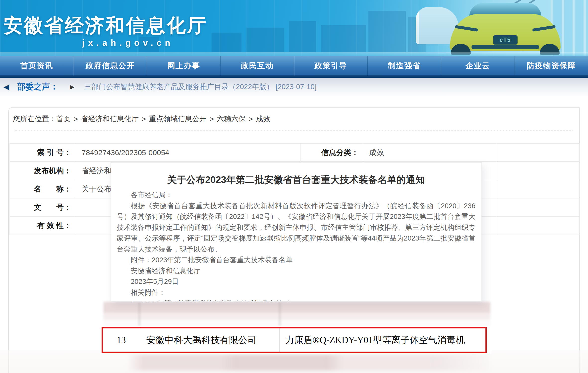  I want to click on nav-item-epidemic-supplies: 防疫物资保障, so click(551, 66).